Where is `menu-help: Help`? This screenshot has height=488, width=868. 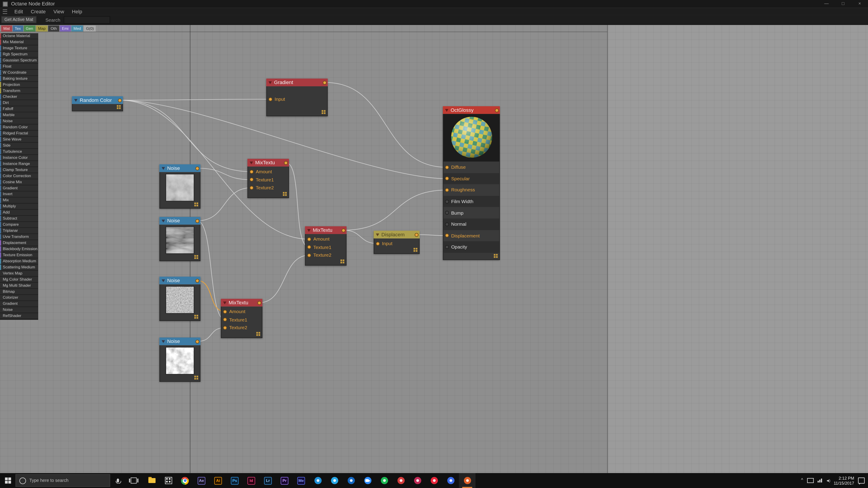 menu-help: Help is located at coordinates (77, 11).